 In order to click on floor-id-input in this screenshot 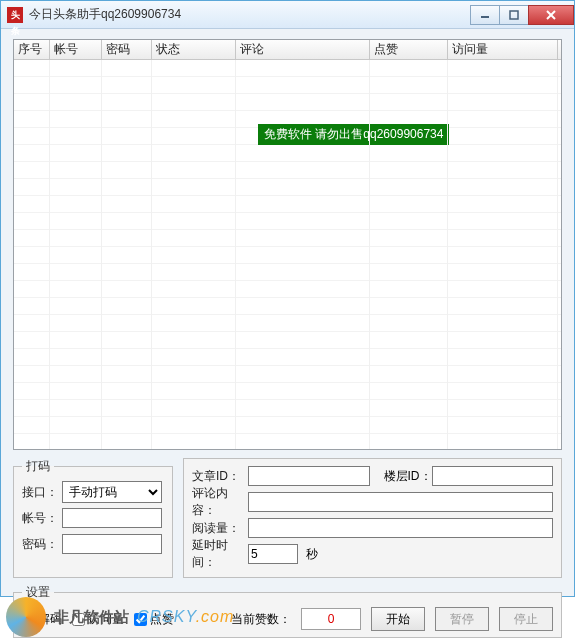, I will do `click(493, 476)`.